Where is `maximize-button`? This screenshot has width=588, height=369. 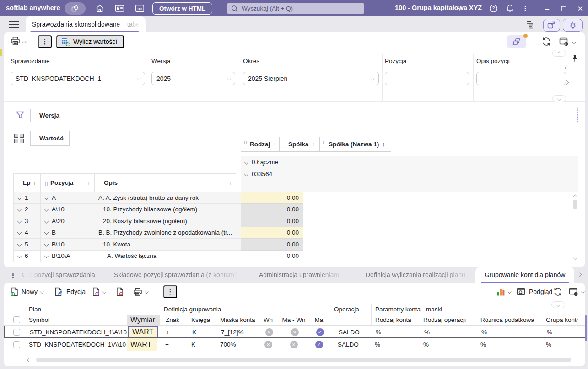 maximize-button is located at coordinates (564, 8).